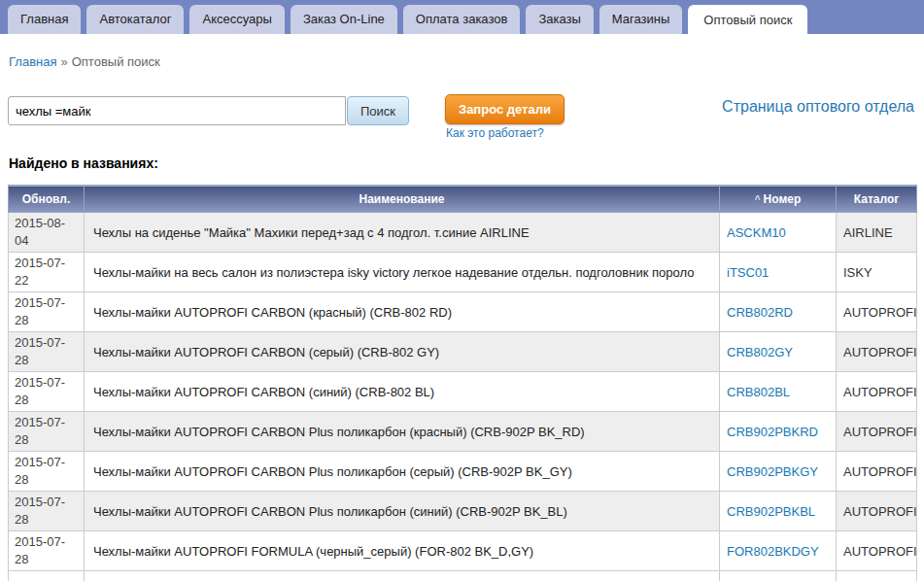 The image size is (924, 581). I want to click on row-part-number, so click(778, 576).